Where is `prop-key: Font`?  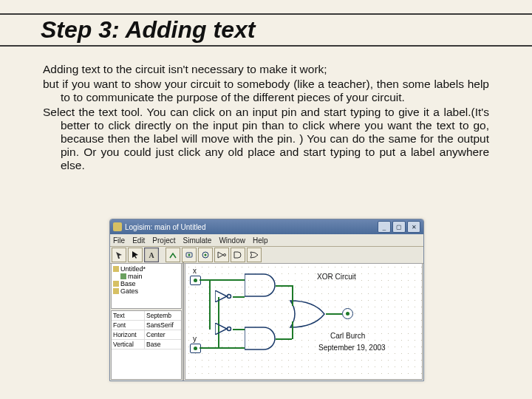
prop-key: Font is located at coordinates (129, 325).